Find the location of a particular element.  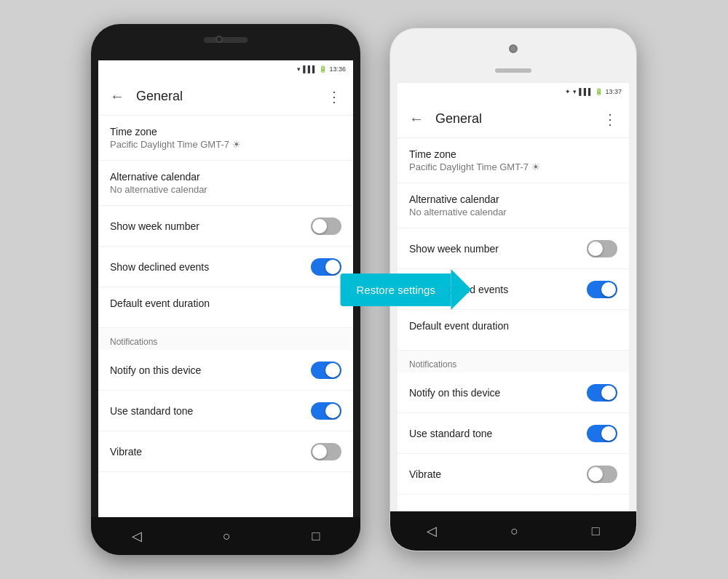

notifications-header-black: Notifications is located at coordinates (226, 339).